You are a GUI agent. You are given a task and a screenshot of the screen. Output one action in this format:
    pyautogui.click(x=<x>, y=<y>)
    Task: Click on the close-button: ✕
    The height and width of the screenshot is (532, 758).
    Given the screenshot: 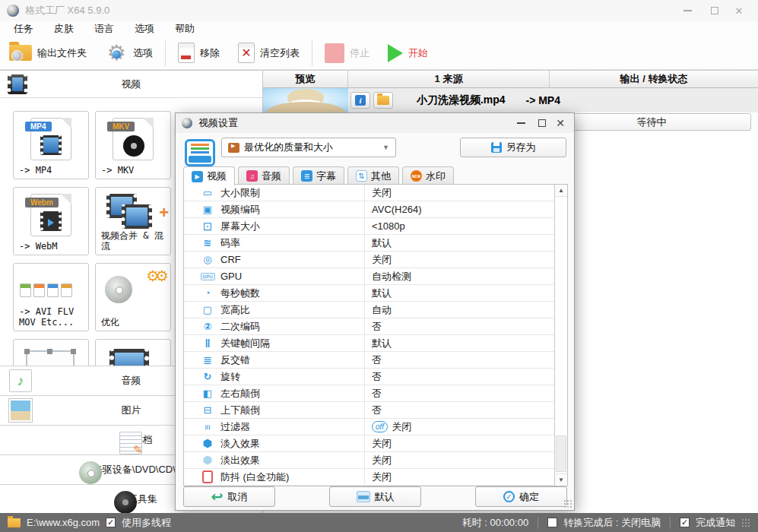 What is the action you would take?
    pyautogui.click(x=739, y=11)
    